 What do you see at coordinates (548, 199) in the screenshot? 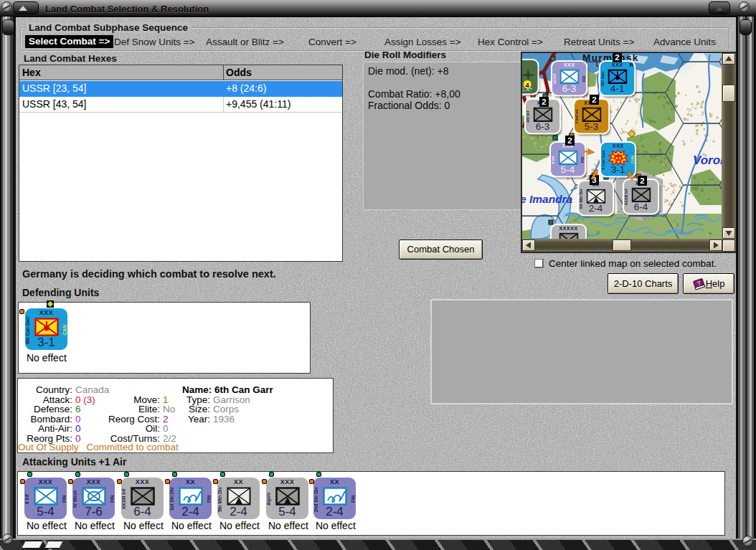
I see `svg-text: e Imandra` at bounding box center [548, 199].